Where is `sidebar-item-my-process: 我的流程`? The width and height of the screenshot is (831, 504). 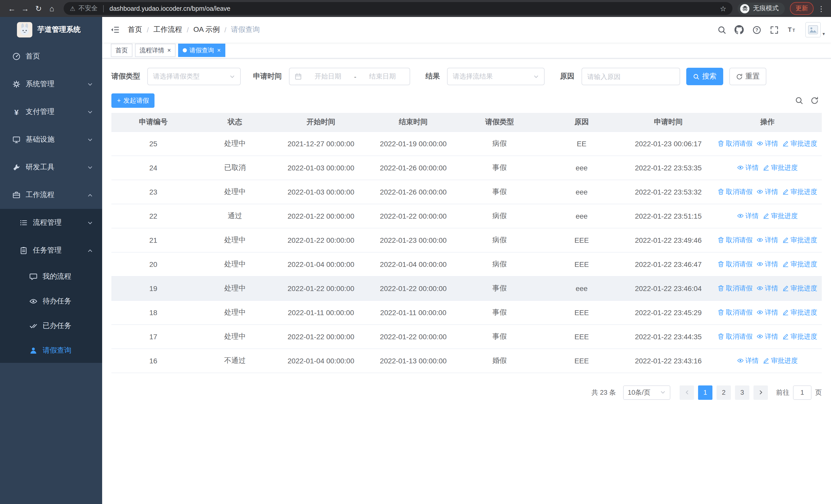
sidebar-item-my-process: 我的流程 is located at coordinates (51, 276).